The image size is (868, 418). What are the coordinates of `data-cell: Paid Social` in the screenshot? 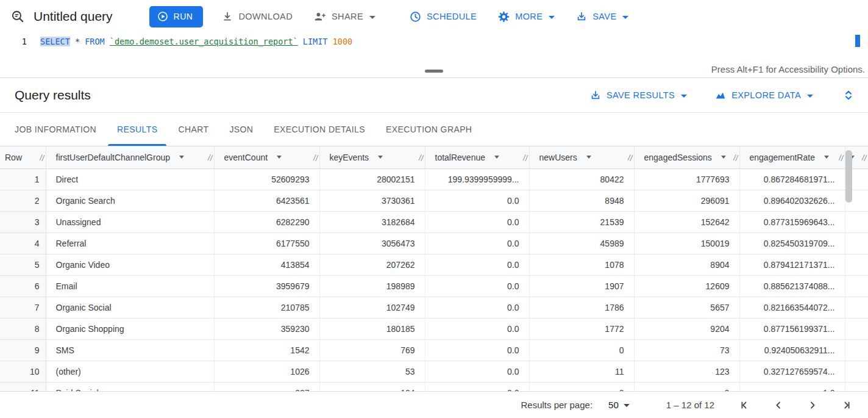 It's located at (130, 387).